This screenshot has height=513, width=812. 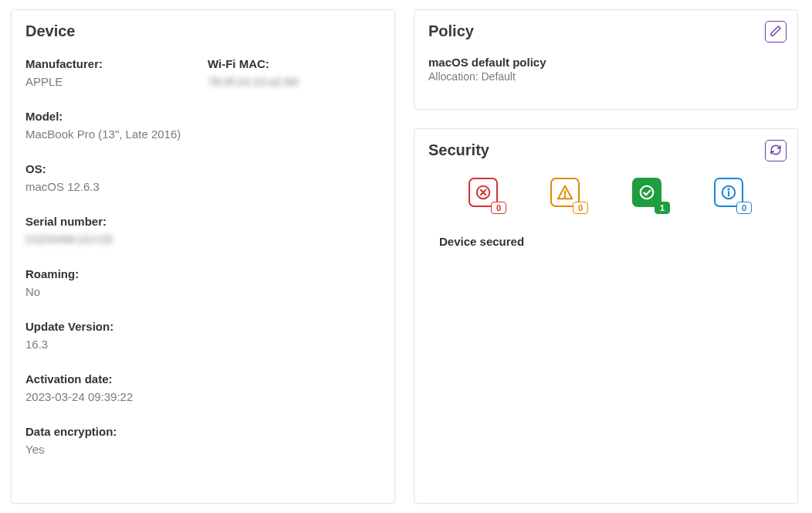 What do you see at coordinates (203, 134) in the screenshot?
I see `field-value: MacBook Pro (13", Late 2016)` at bounding box center [203, 134].